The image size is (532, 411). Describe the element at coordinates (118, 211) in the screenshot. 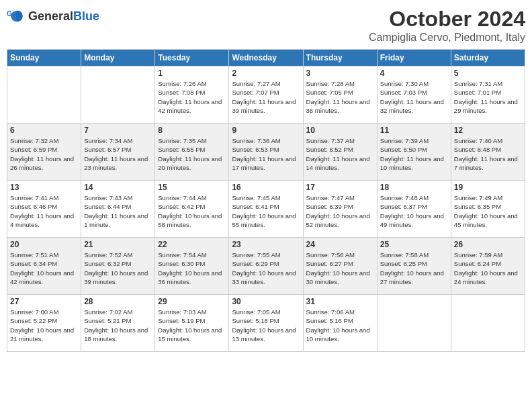

I see `day-info: Sunrise: 7:43 AMSunset: 6:44 PMDaylight:…` at that location.